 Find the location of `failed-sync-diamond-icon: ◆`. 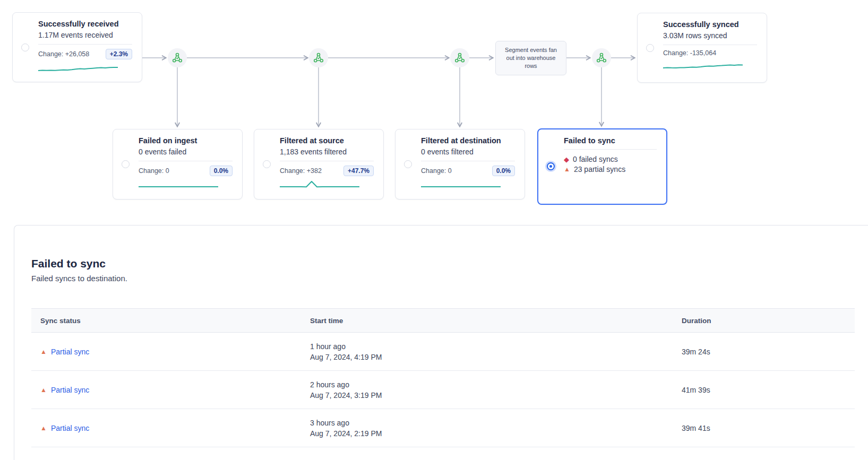

failed-sync-diamond-icon: ◆ is located at coordinates (566, 159).